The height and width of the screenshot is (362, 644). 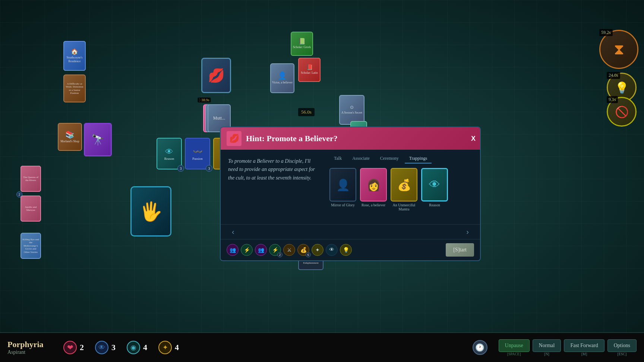 What do you see at coordinates (102, 347) in the screenshot?
I see `passion-icon: 👁` at bounding box center [102, 347].